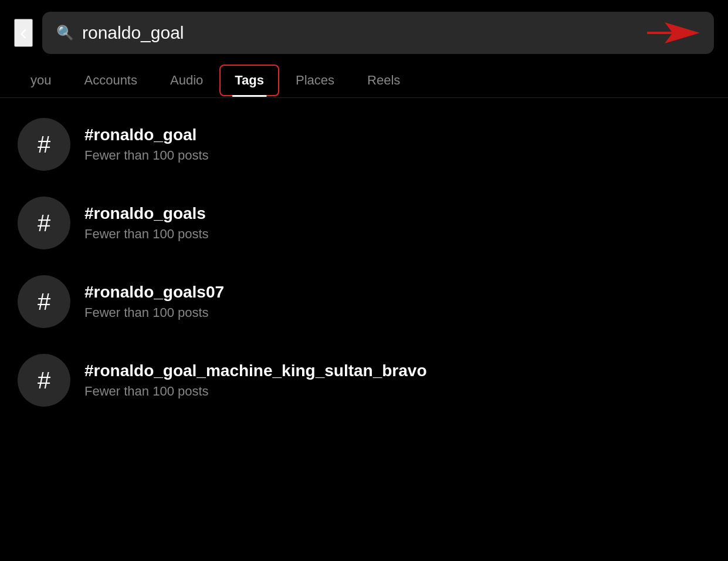  Describe the element at coordinates (364, 144) in the screenshot. I see `list-item: # #ronaldo_goal Fewer than 100 posts` at that location.